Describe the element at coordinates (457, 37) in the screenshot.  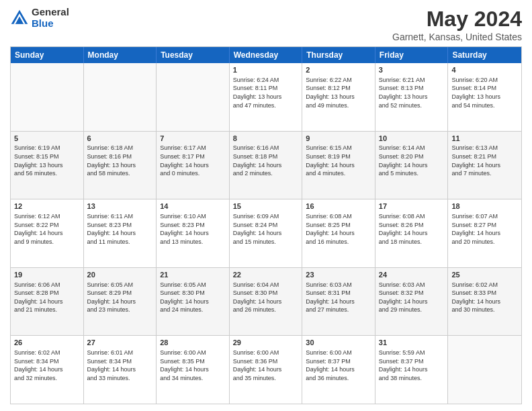
I see `subtitle: Garnett, Kansas, United States` at that location.